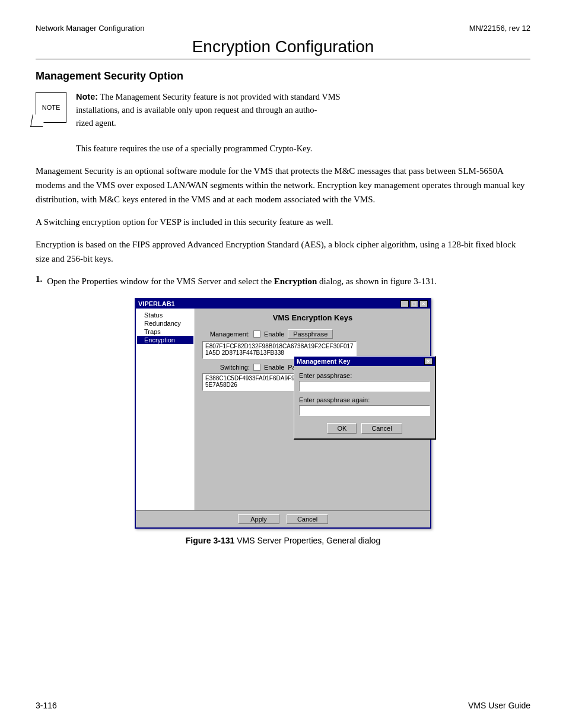 The width and height of the screenshot is (566, 728). Describe the element at coordinates (365, 398) in the screenshot. I see `management-key-dialog: Management Key × Enter passphrase: Enter…` at that location.